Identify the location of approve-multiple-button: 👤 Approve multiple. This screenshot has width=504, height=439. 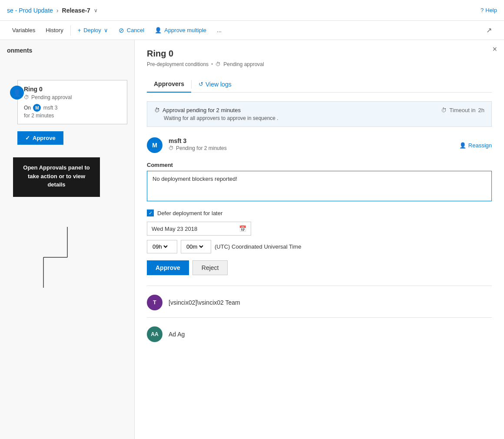
(181, 30).